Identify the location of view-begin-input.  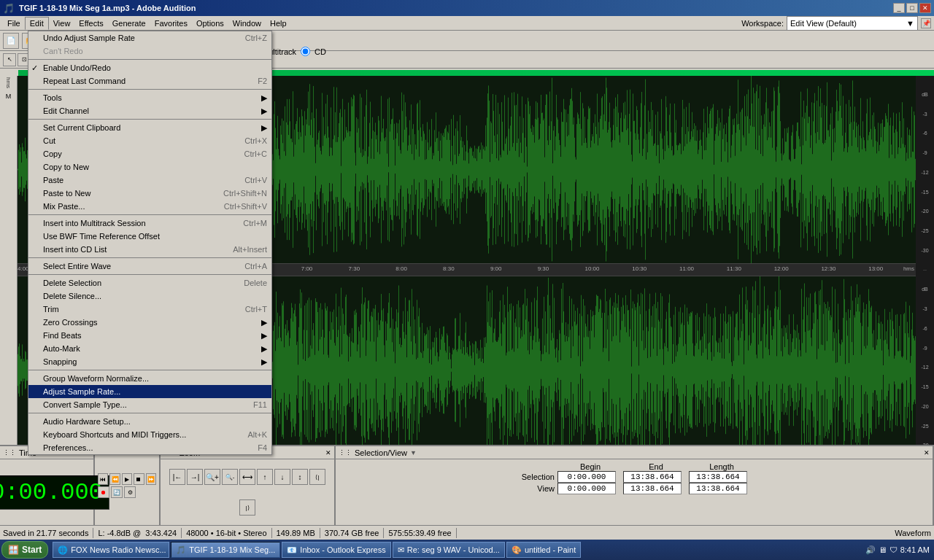
(587, 489).